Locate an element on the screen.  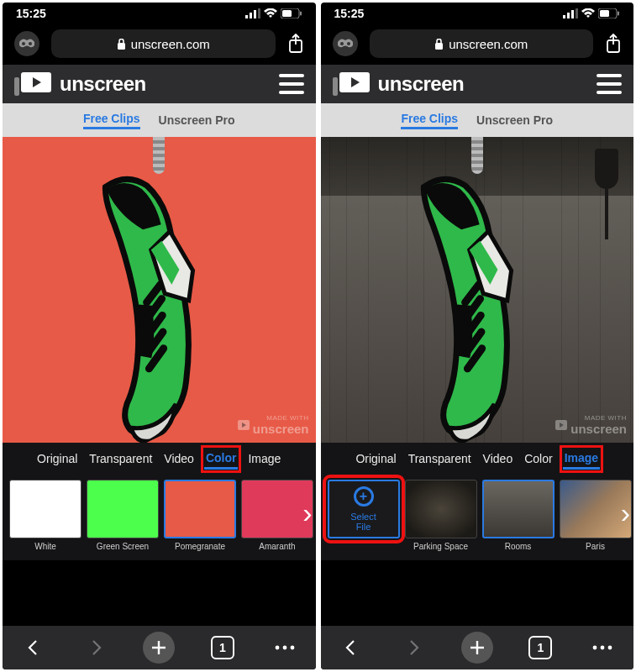
select-file-button: + Select File is located at coordinates (364, 509).